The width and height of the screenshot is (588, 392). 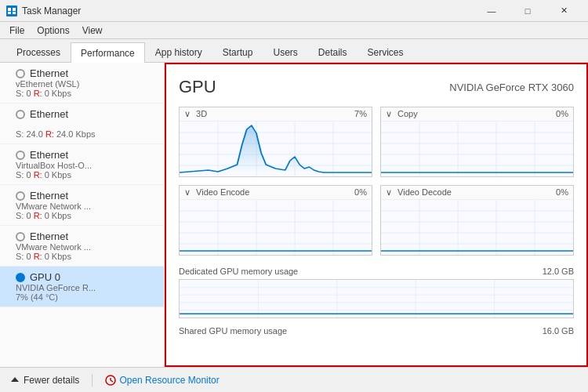 What do you see at coordinates (82, 287) in the screenshot?
I see `sidebar-item-gpu0: GPU 0 NVIDIA GeForce R... 7% (44 °C)` at bounding box center [82, 287].